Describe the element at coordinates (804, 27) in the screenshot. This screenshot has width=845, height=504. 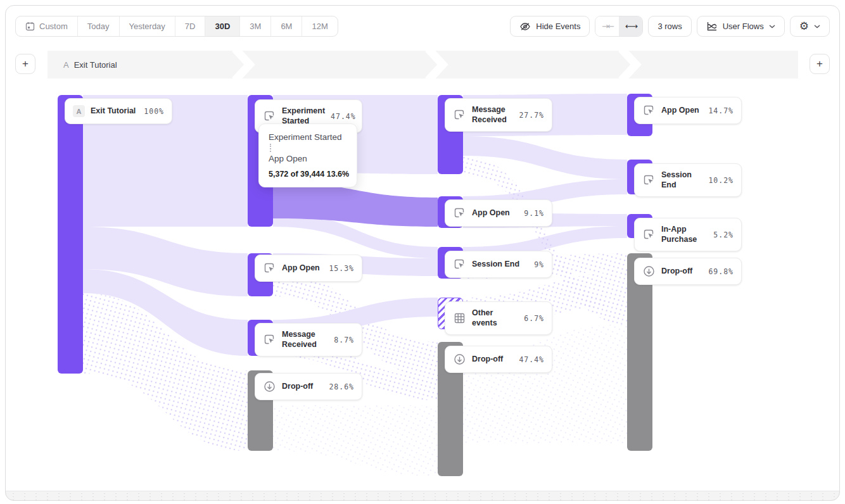
I see `gear-icon: ⚙` at that location.